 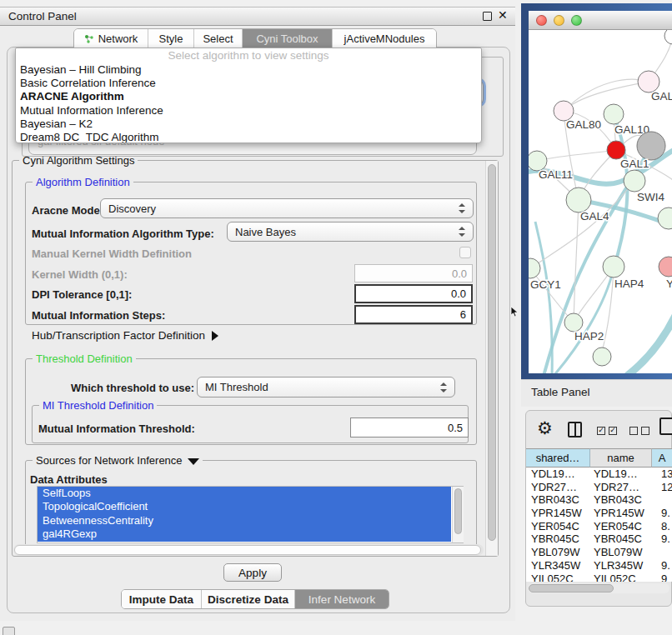 I want to click on table-cell: YLR345W, so click(x=555, y=566).